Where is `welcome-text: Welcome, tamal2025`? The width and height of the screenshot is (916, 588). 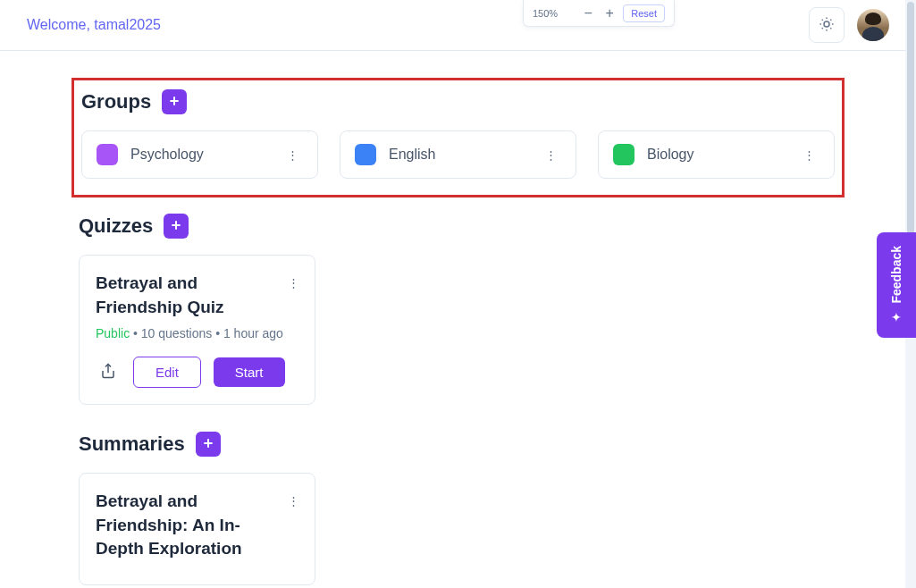 welcome-text: Welcome, tamal2025 is located at coordinates (94, 25).